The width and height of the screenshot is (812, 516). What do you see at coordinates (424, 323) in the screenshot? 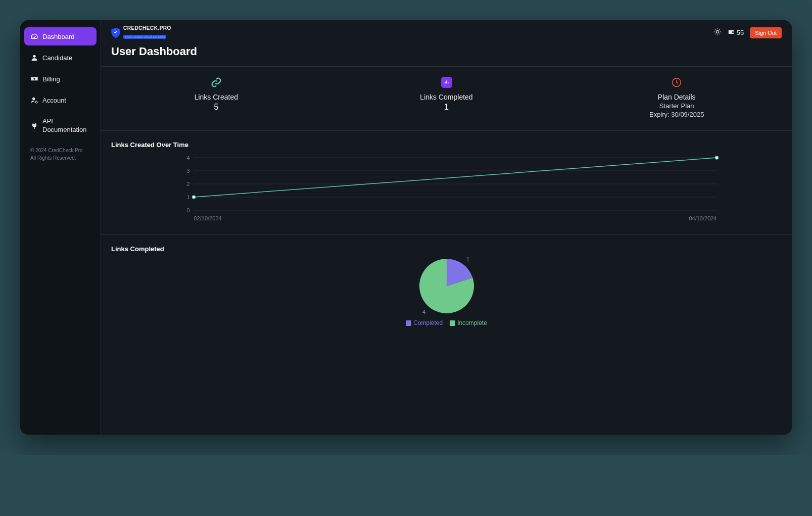
I see `legend-item: Completed` at bounding box center [424, 323].